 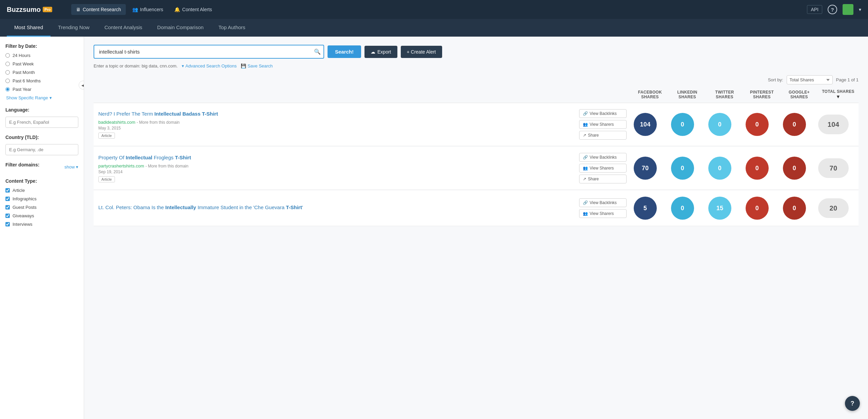 I want to click on country-section: Country (TLD):, so click(x=42, y=145).